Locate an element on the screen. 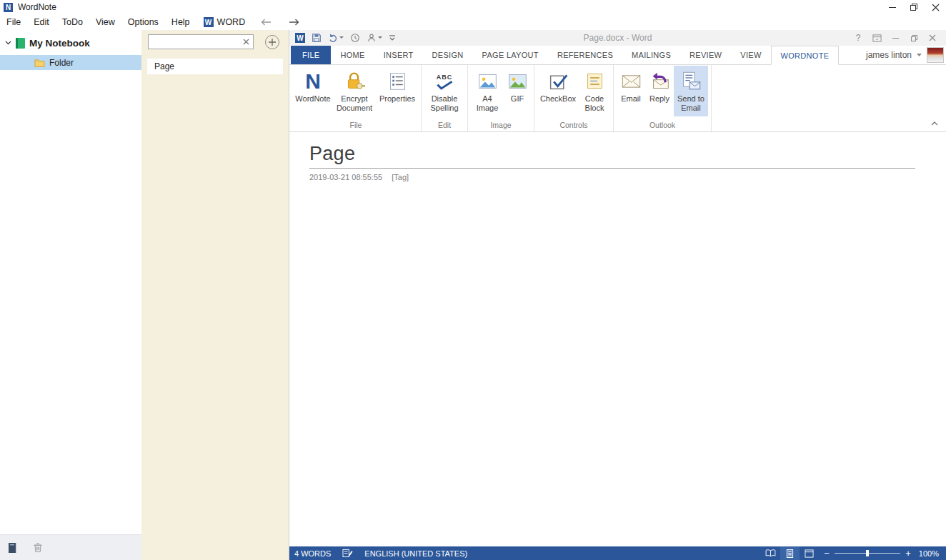 The height and width of the screenshot is (560, 946). ribbon-group-file: N WordNote Encrypt Document is located at coordinates (356, 99).